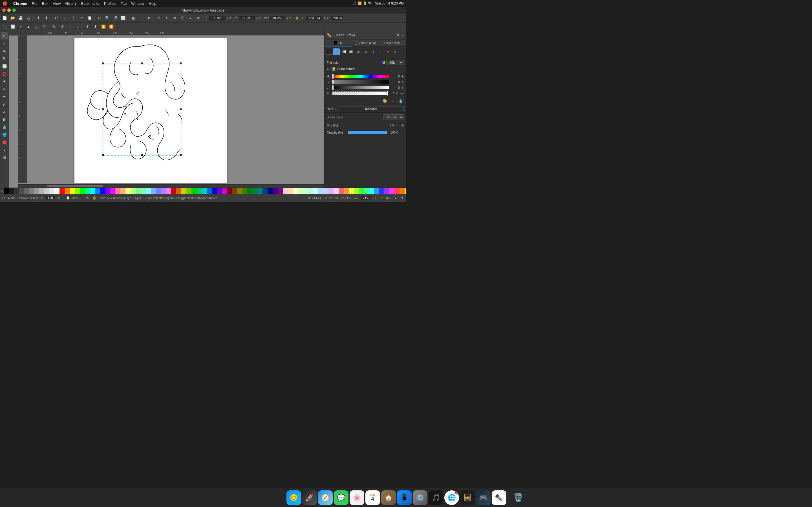 The height and width of the screenshot is (507, 812). What do you see at coordinates (62, 27) in the screenshot?
I see `rotate-ccw-button: ↺` at bounding box center [62, 27].